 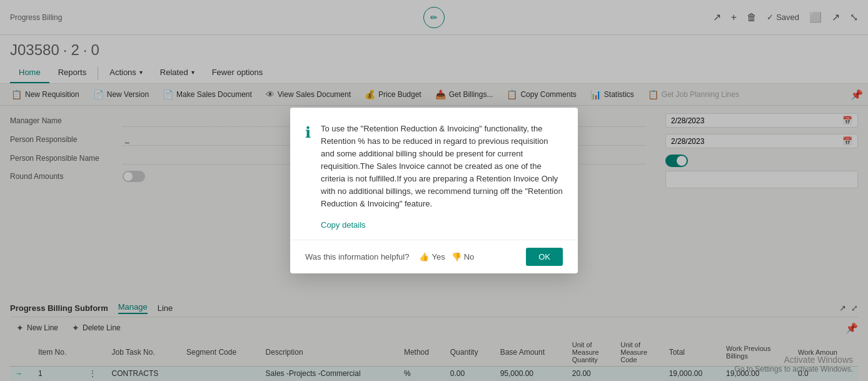 I want to click on dialog-footer: Was this information helpful? 👍 Yes 👎 No…, so click(x=434, y=257).